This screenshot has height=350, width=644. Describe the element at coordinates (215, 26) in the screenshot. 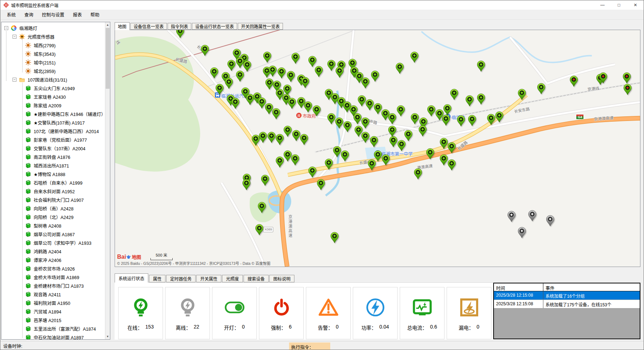

I see `tab-device-status-list: 设备运行状态一览表` at that location.